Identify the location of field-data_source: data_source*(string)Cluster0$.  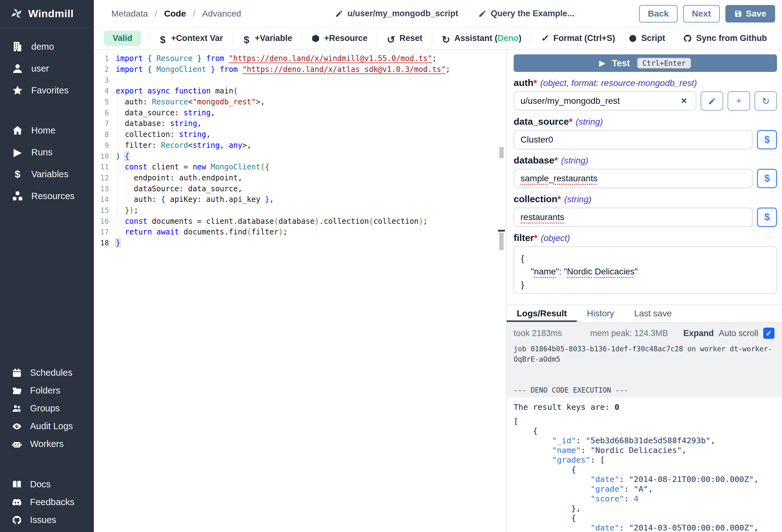
(645, 133).